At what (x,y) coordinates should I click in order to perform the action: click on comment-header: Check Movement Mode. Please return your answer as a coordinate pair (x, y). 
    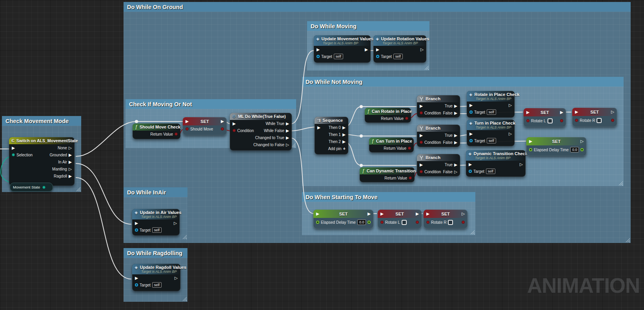
    Looking at the image, I should click on (42, 121).